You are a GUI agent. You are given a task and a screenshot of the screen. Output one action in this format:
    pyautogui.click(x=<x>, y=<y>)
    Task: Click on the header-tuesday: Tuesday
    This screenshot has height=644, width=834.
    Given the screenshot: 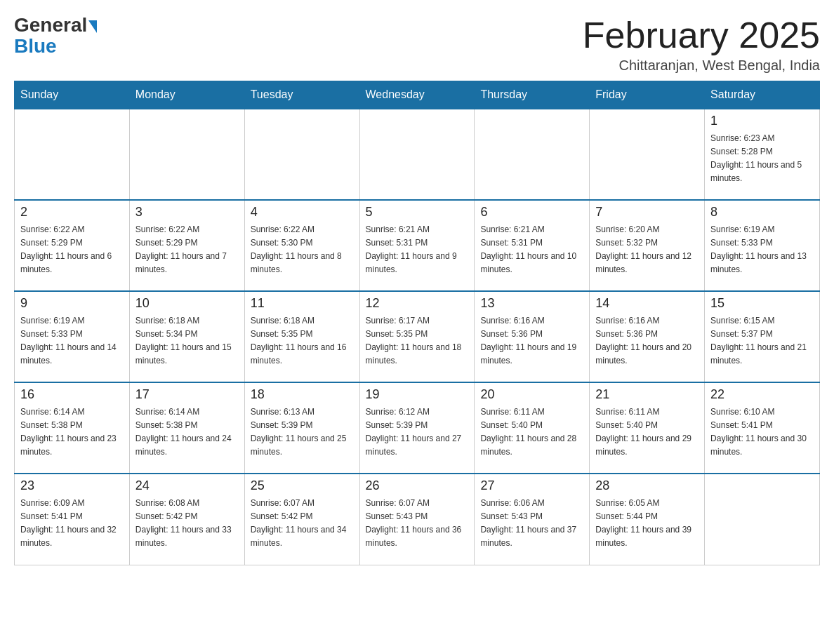 What is the action you would take?
    pyautogui.click(x=302, y=95)
    